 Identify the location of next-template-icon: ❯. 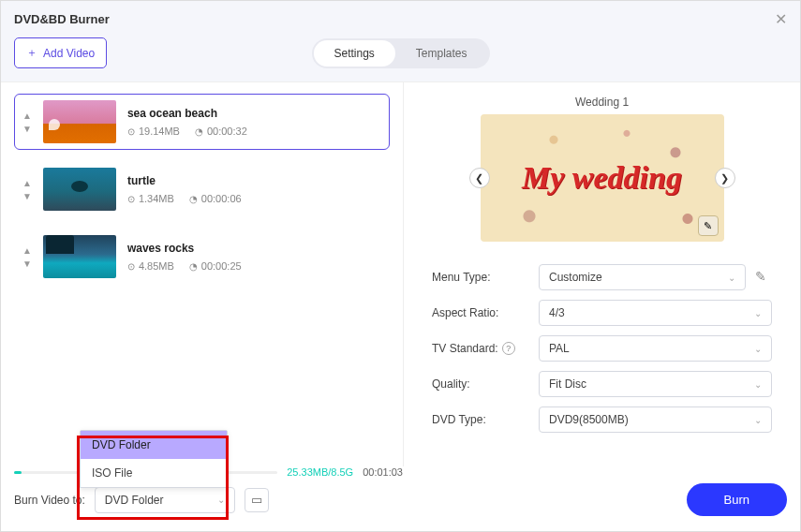
(725, 178).